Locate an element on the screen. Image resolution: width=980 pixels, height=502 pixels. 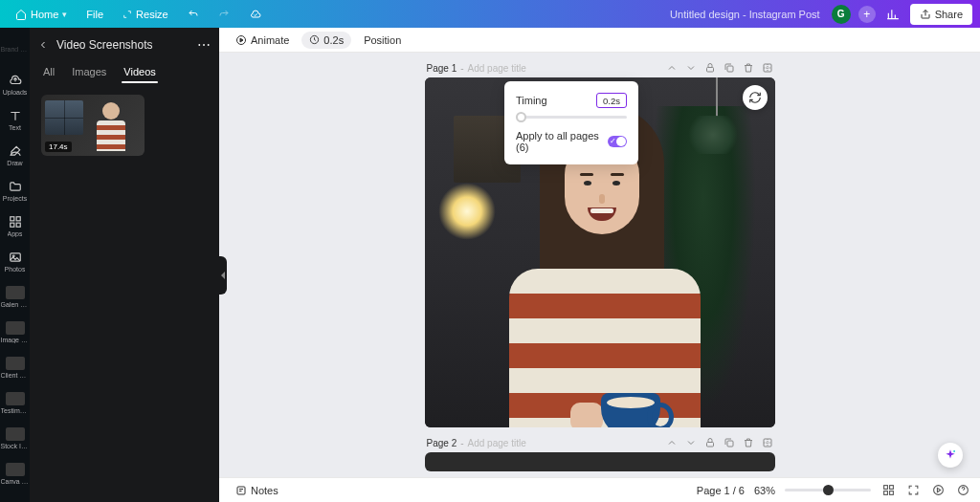
panel-more-button: ⋯ is located at coordinates (205, 45).